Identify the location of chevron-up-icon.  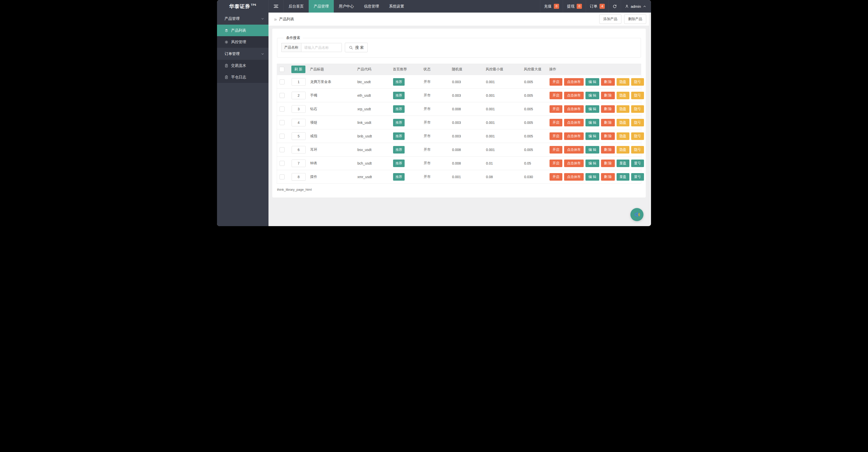
(645, 6).